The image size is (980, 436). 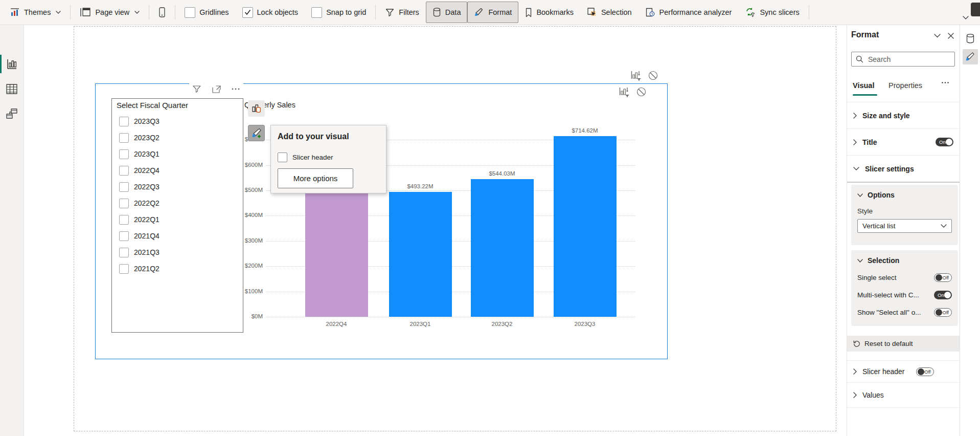 I want to click on slicer-item: 2021Q4, so click(x=139, y=236).